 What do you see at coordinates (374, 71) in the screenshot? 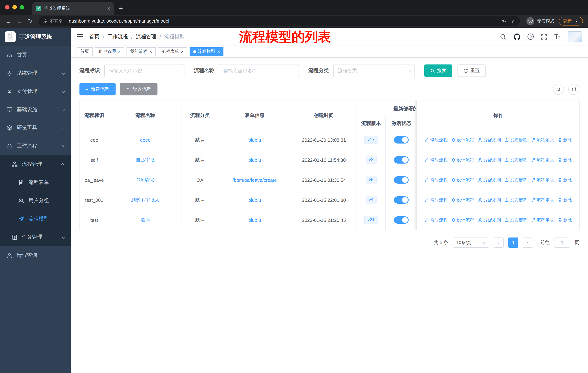
I see `category-select: 流程分类` at bounding box center [374, 71].